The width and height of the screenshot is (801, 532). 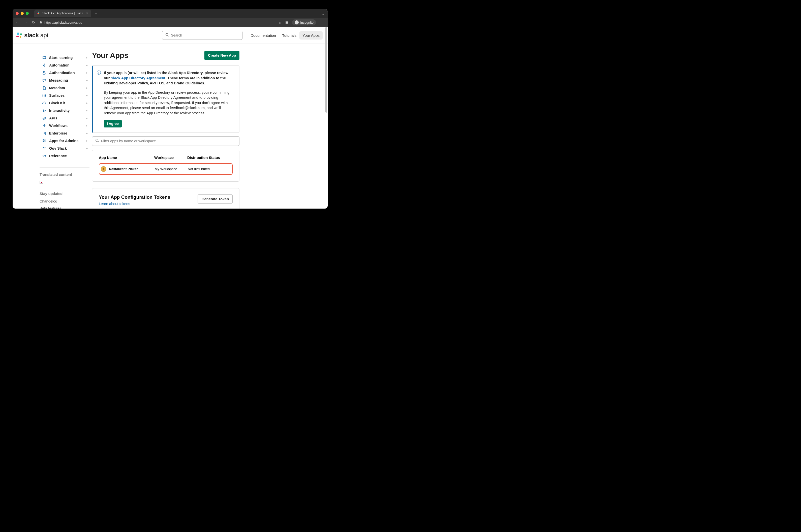 I want to click on scrollbar-thumb, so click(x=327, y=70).